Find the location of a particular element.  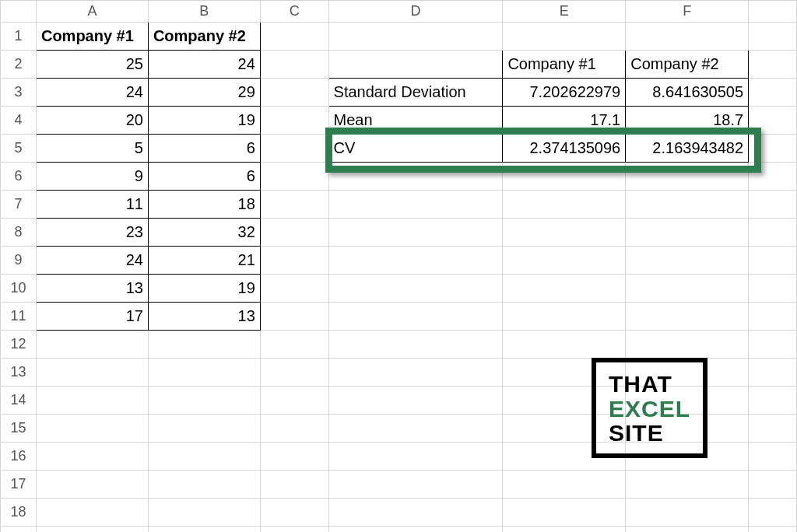

row-header-3: 3 is located at coordinates (19, 93).